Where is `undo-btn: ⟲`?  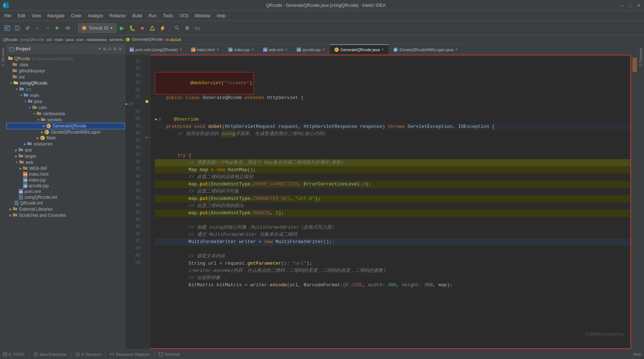
undo-btn: ⟲ is located at coordinates (68, 28).